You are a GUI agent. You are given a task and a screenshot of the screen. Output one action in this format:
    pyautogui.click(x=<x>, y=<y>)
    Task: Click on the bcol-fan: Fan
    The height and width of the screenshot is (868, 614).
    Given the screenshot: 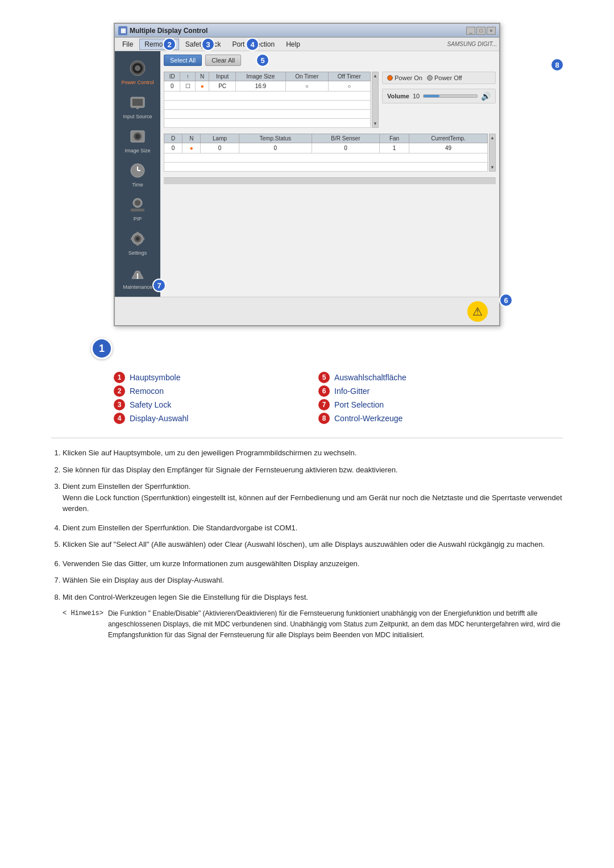 What is the action you would take?
    pyautogui.click(x=395, y=139)
    